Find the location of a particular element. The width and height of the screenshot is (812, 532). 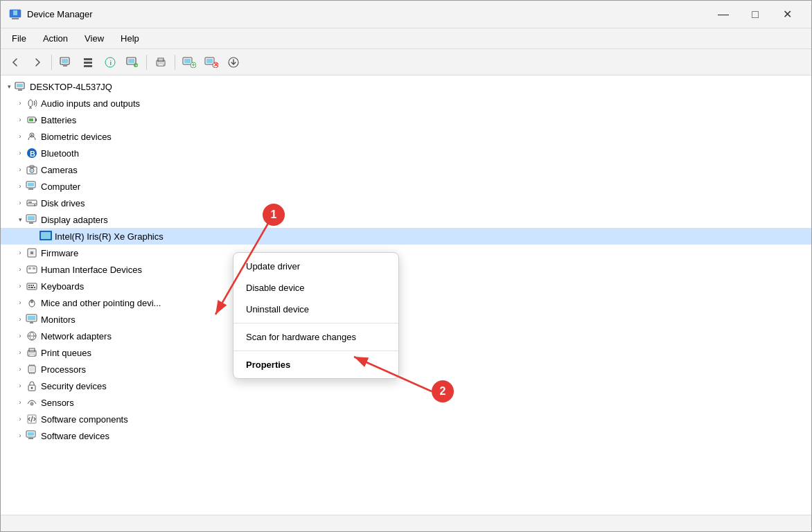

menu-help: Help is located at coordinates (130, 39).